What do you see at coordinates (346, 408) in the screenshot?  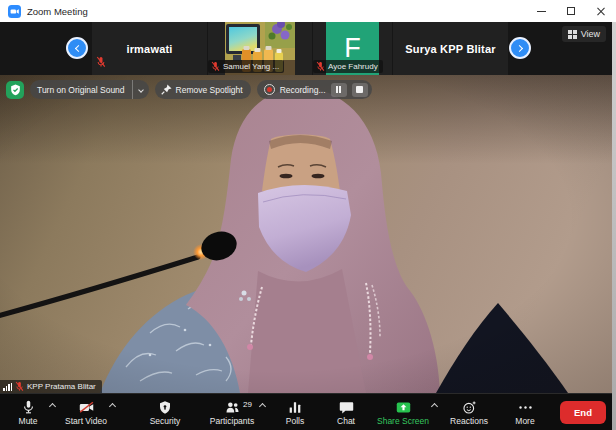 I see `chat-icon` at bounding box center [346, 408].